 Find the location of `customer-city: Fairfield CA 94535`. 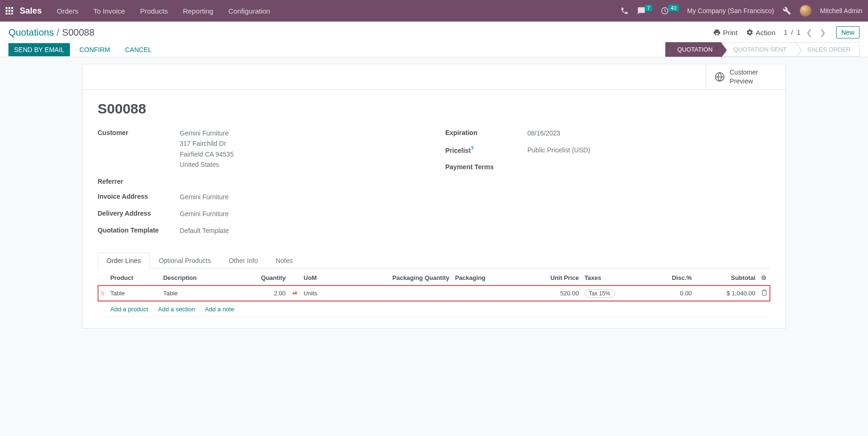

customer-city: Fairfield CA 94535 is located at coordinates (301, 154).